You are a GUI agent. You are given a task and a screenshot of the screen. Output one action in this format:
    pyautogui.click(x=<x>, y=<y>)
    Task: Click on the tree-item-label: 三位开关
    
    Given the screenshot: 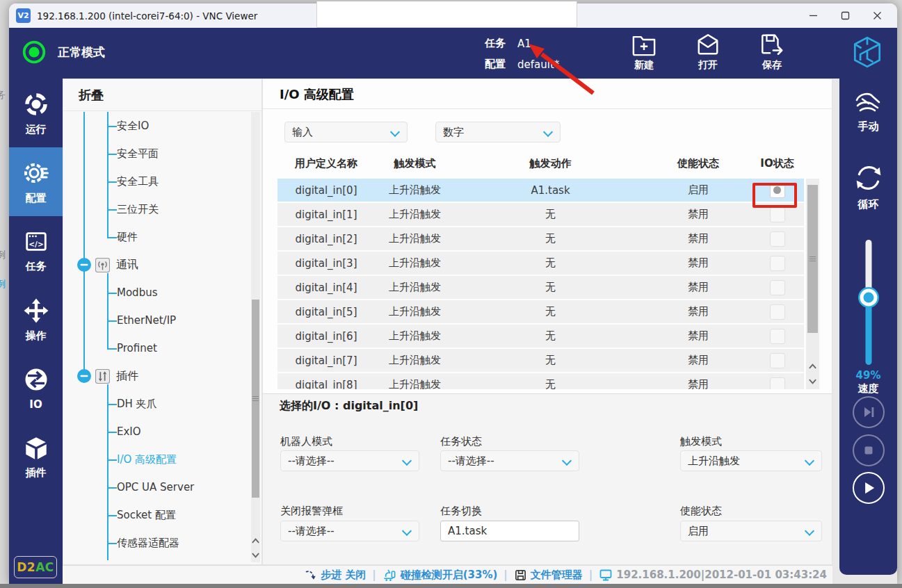 What is the action you would take?
    pyautogui.click(x=138, y=210)
    